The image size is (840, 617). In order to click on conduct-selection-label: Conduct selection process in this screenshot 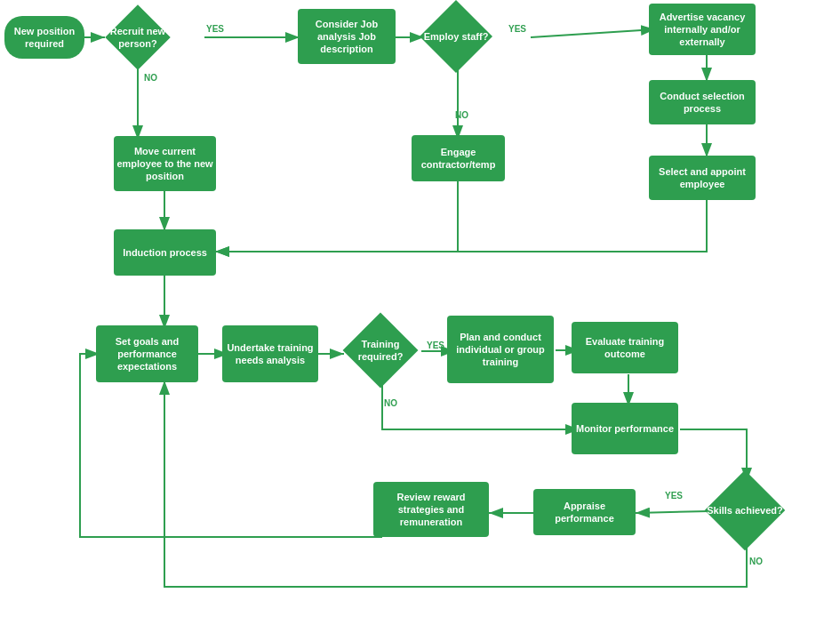, I will do `click(702, 103)`.